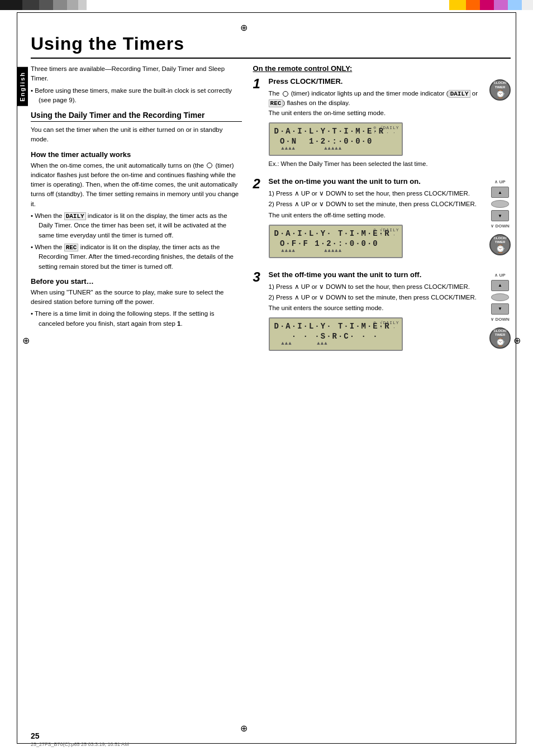 Image resolution: width=533 pixels, height=756 pixels. What do you see at coordinates (386, 232) in the screenshot?
I see `lcd-indicator-2: ⊙ √DAILY· · · ·` at bounding box center [386, 232].